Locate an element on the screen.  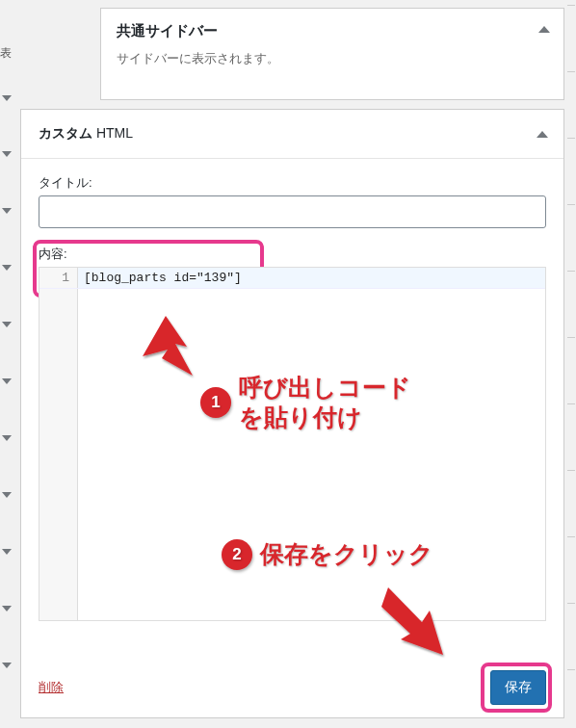
delete-link: 削除 is located at coordinates (51, 688).